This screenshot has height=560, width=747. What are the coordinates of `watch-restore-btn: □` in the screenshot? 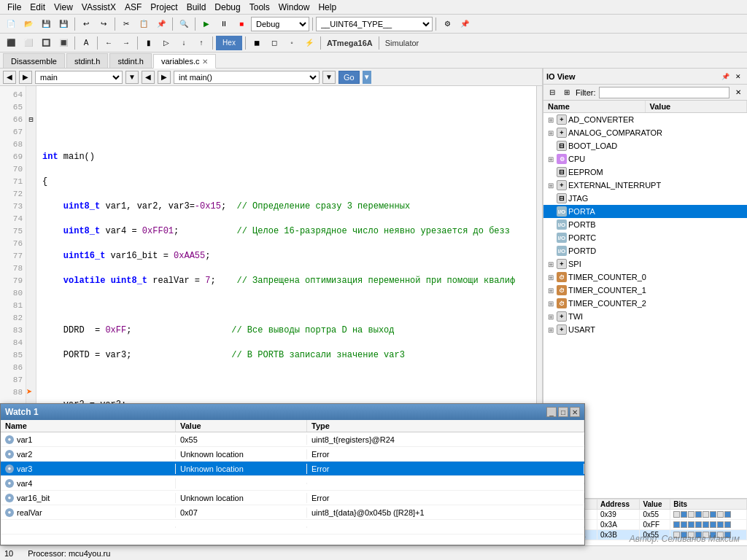 It's located at (563, 412).